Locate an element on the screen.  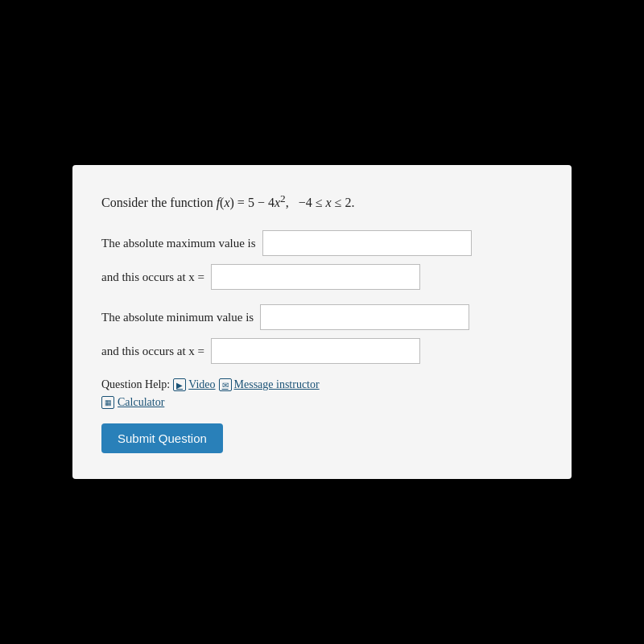
video-icon: ▶ is located at coordinates (180, 385).